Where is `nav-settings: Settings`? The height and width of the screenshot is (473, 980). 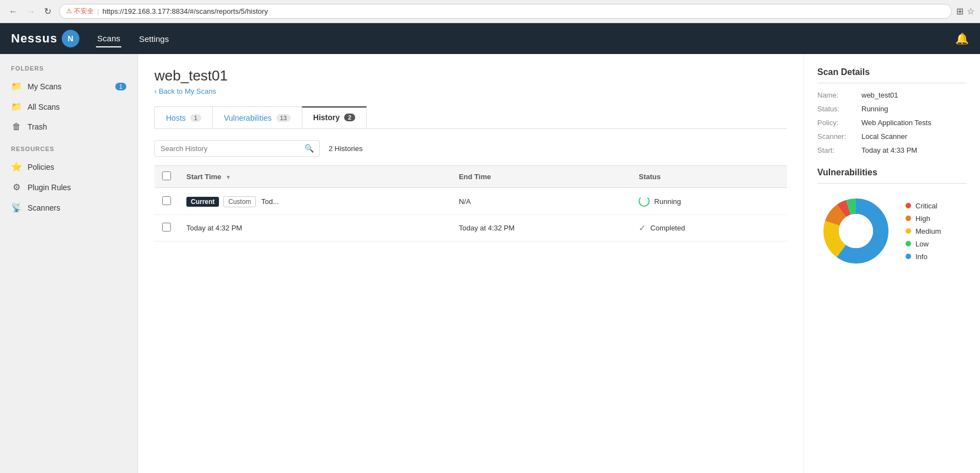 nav-settings: Settings is located at coordinates (154, 39).